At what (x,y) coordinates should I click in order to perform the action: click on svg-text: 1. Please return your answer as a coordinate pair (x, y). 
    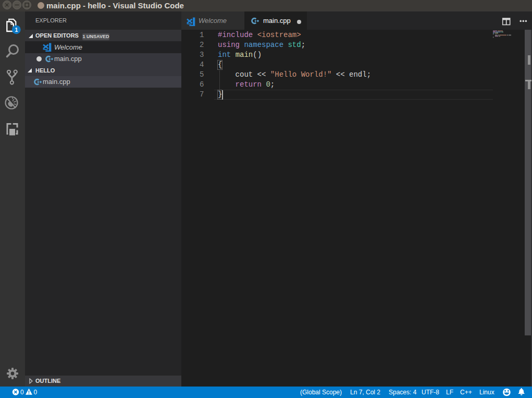
    Looking at the image, I should click on (17, 30).